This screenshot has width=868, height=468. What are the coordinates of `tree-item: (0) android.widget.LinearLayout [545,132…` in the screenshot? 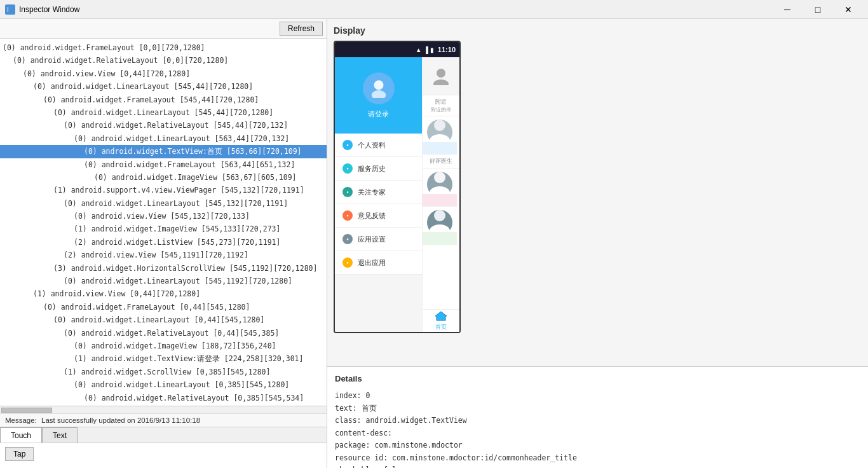 It's located at (163, 203).